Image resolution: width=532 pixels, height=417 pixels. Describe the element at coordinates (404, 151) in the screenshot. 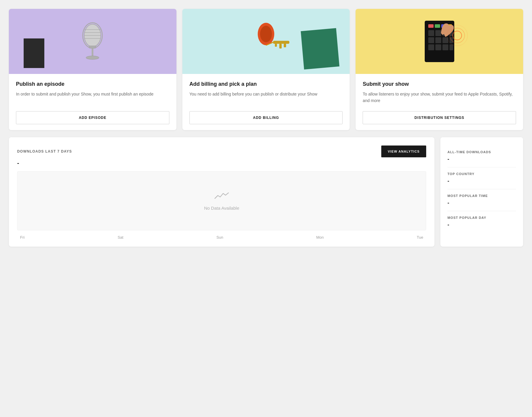

I see `view-analytics-button: VIEW ANALYTICS` at that location.